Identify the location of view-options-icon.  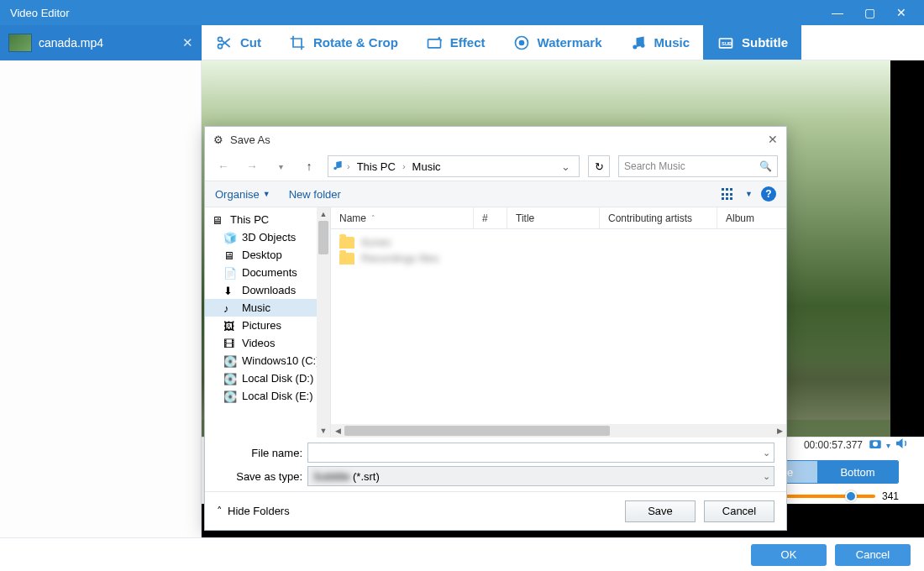
(729, 194).